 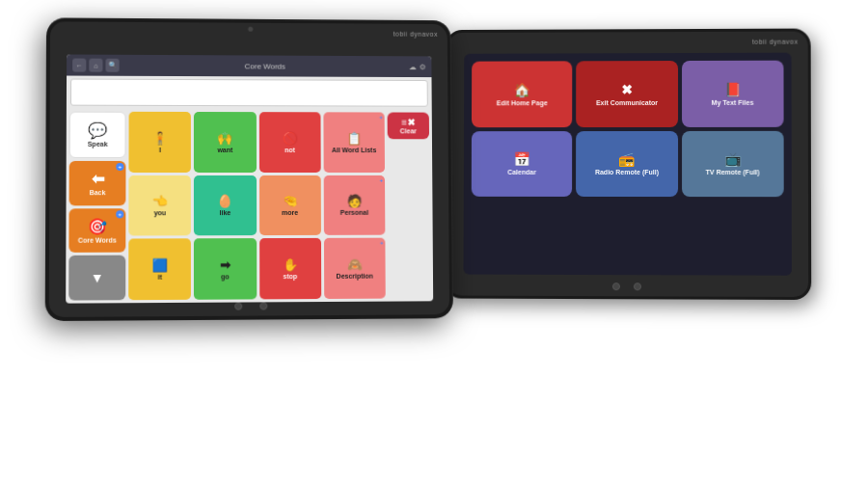 I want to click on plus-all-word: +, so click(x=380, y=117).